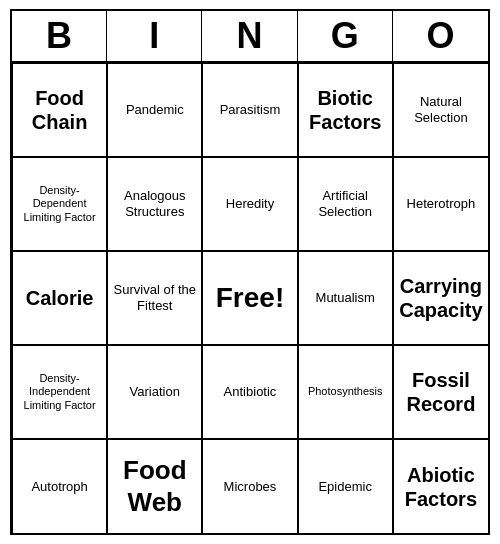 This screenshot has height=544, width=500. What do you see at coordinates (250, 486) in the screenshot?
I see `bingo-cell: Microbes` at bounding box center [250, 486].